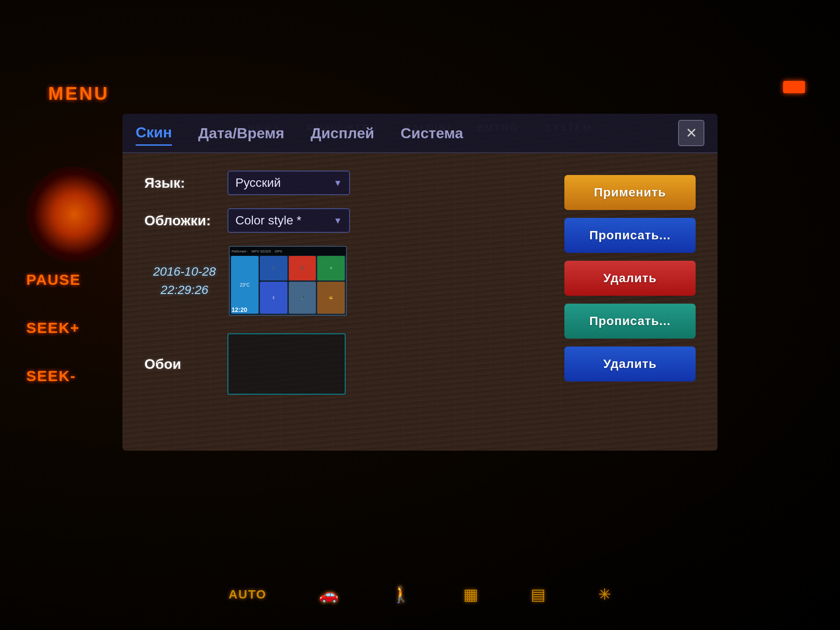 The width and height of the screenshot is (840, 630). Describe the element at coordinates (79, 94) in the screenshot. I see `menu-label: MENU` at that location.